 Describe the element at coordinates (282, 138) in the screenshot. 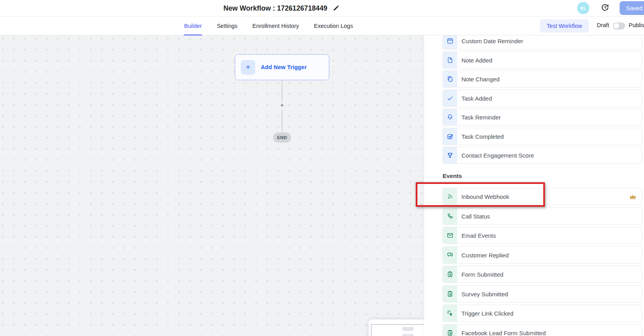

I see `end-node: END` at that location.